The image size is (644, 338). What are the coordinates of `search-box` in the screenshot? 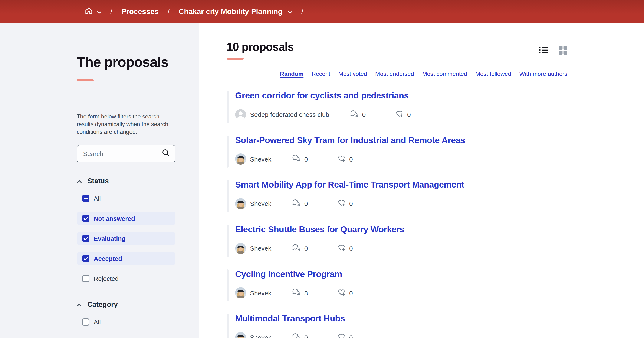 It's located at (126, 154).